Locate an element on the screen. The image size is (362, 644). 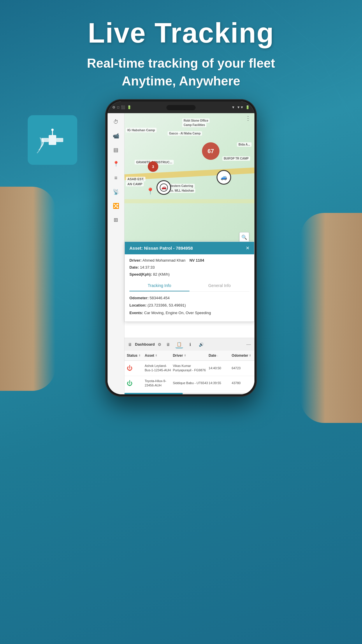
sub-title: Real-time tracking of your fleet Anytime… is located at coordinates (181, 72).